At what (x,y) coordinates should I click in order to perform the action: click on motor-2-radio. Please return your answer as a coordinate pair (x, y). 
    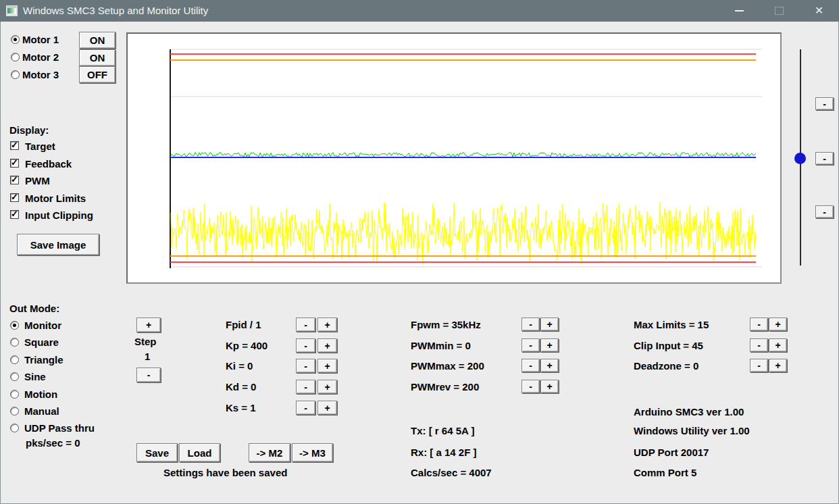
    Looking at the image, I should click on (15, 57).